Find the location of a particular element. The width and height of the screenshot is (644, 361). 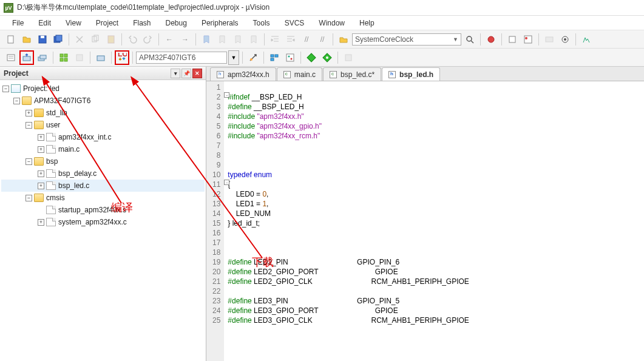

editor-tab: apm32f4xx.h is located at coordinates (243, 74).